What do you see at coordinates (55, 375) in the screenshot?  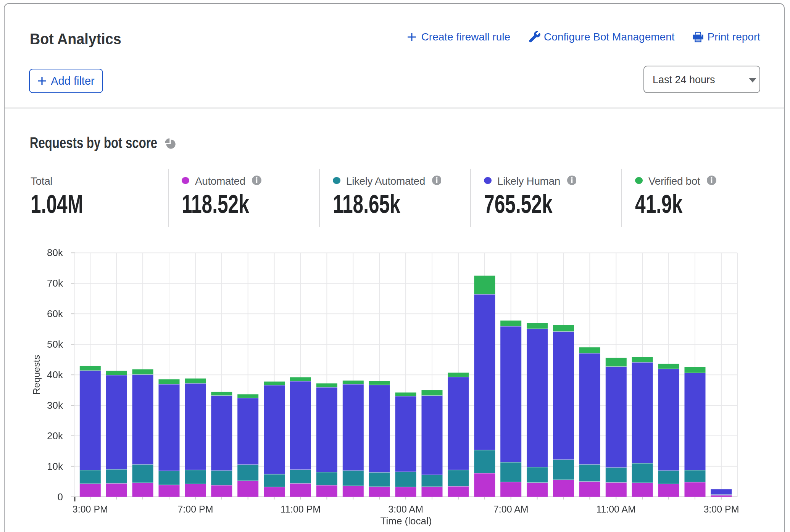 I see `svg-text: 40k` at bounding box center [55, 375].